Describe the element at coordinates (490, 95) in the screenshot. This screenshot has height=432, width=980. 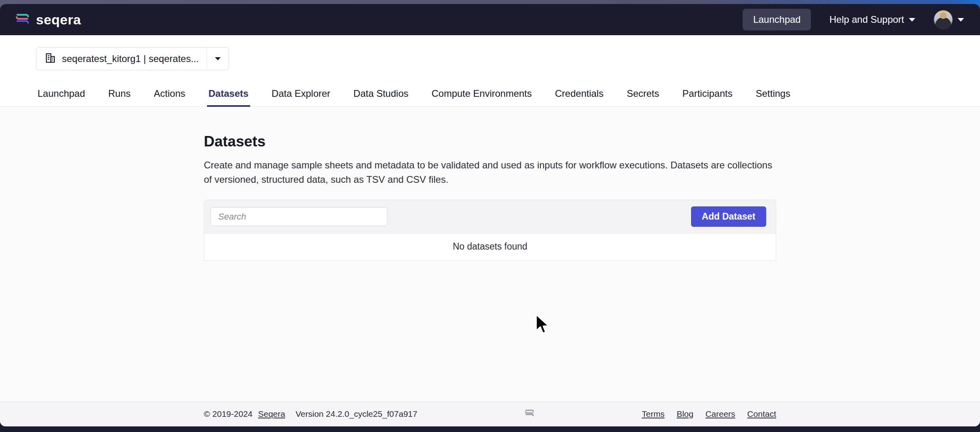
I see `workspace-tabs: Launchpad Runs Actions Datasets Data Exp…` at that location.